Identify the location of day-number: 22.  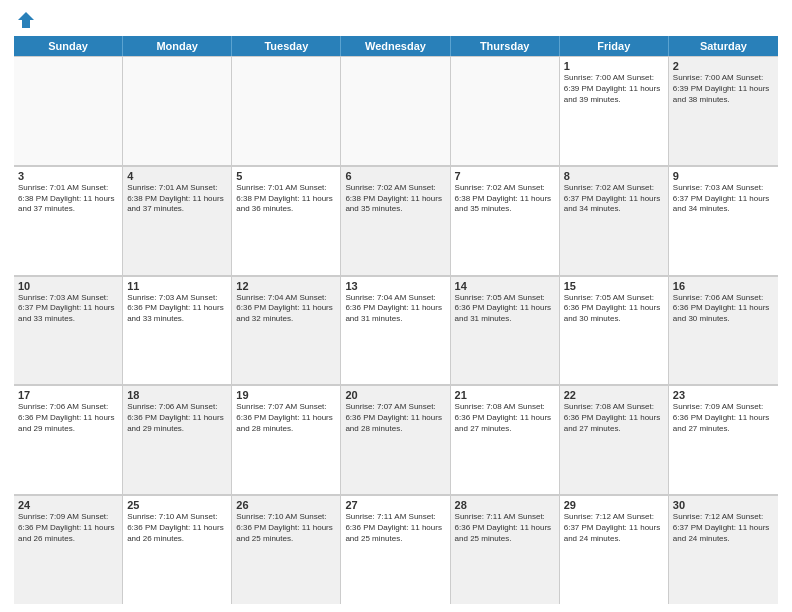
(614, 395).